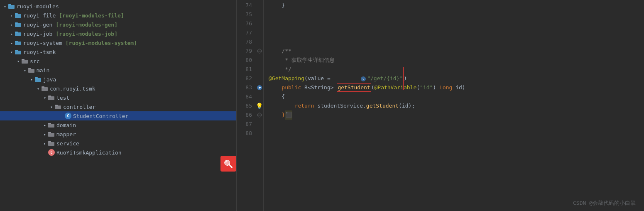  What do you see at coordinates (280, 69) in the screenshot?
I see `code-81-content: */` at bounding box center [280, 69].